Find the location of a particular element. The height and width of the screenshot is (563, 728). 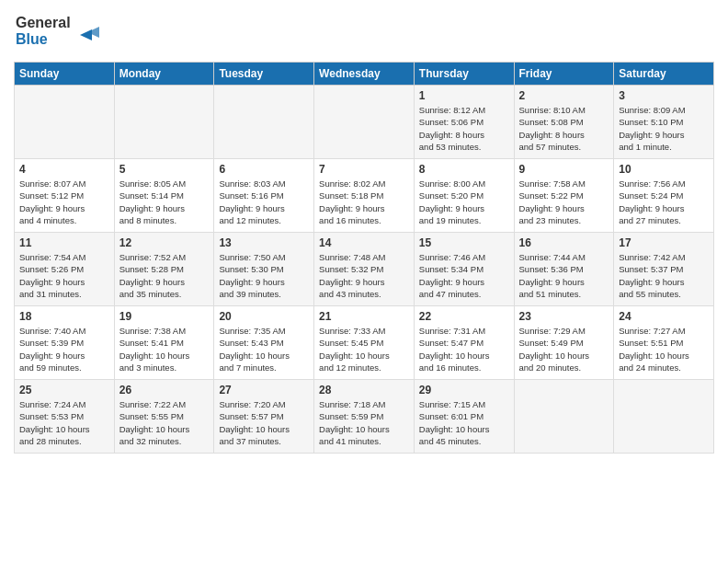

day-number: 25 is located at coordinates (64, 390).